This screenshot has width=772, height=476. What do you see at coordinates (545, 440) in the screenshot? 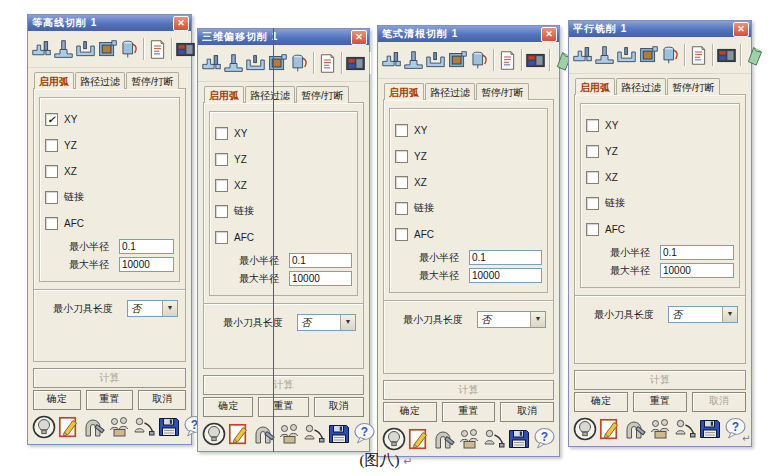
I see `help-icon` at bounding box center [545, 440].